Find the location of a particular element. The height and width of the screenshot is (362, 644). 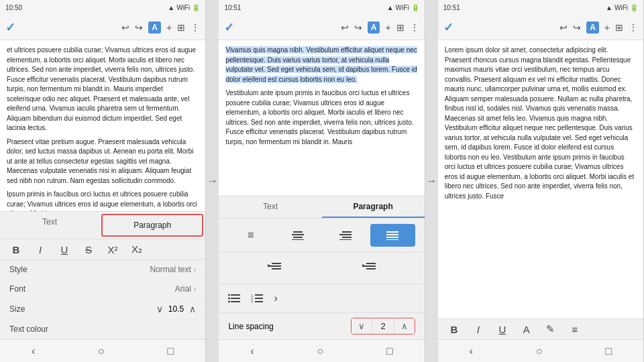

status-bar-3: 10:51 ▲ WiFi 🔋 is located at coordinates (541, 7).